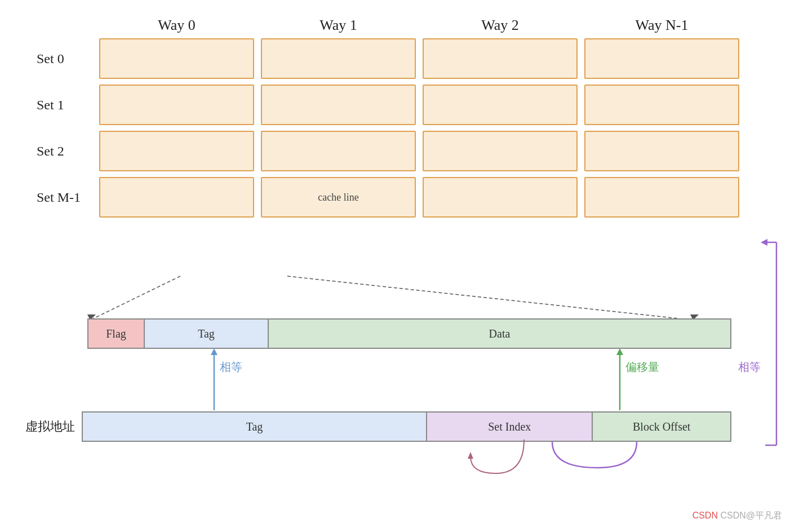 The height and width of the screenshot is (532, 799). Describe the element at coordinates (388, 197) in the screenshot. I see `set-row-m1: Set M-1 cache line` at that location.